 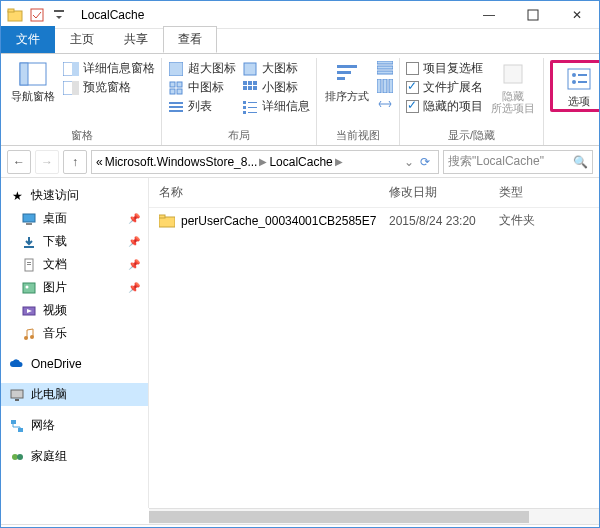 I want to click on layout-small: 小图标, so click(x=276, y=88).